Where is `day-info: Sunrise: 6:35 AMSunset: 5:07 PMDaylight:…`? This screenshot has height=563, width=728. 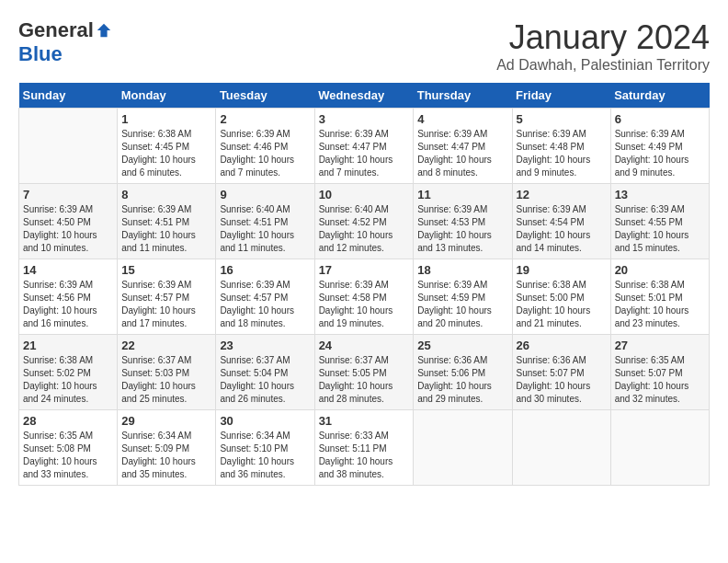
day-info: Sunrise: 6:35 AMSunset: 5:07 PMDaylight:… is located at coordinates (660, 380).